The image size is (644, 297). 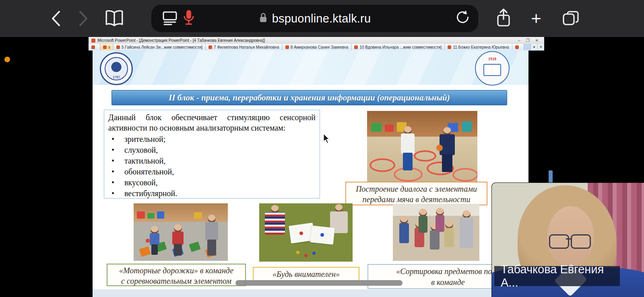 I want to click on ppt-tab-active: x, so click(x=107, y=47).